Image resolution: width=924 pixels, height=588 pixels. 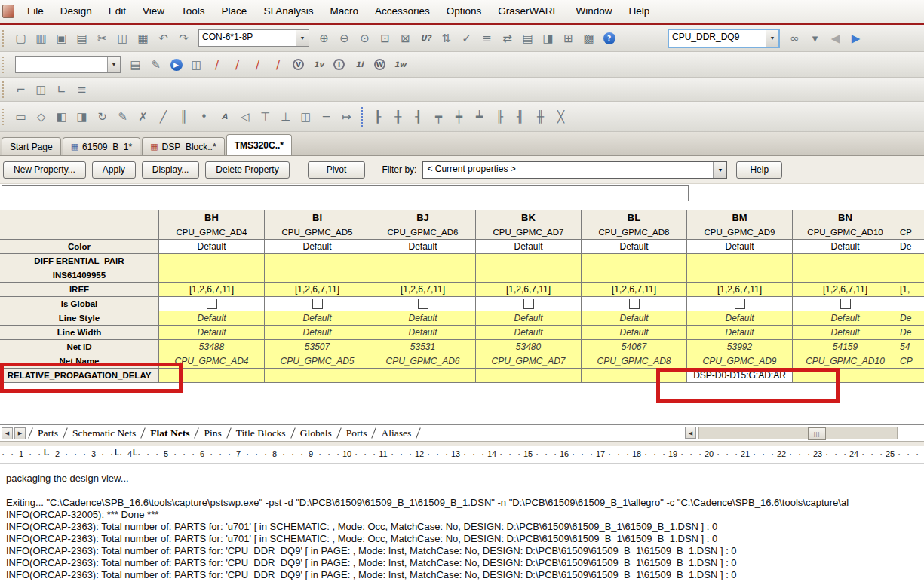 What do you see at coordinates (21, 89) in the screenshot?
I see `wire-tool-button: ⌐` at bounding box center [21, 89].